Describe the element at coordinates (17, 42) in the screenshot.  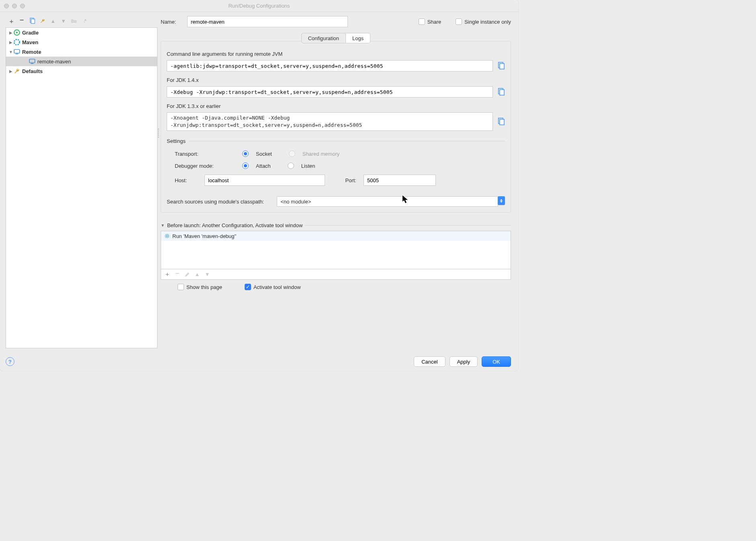
I see `maven-icon` at that location.